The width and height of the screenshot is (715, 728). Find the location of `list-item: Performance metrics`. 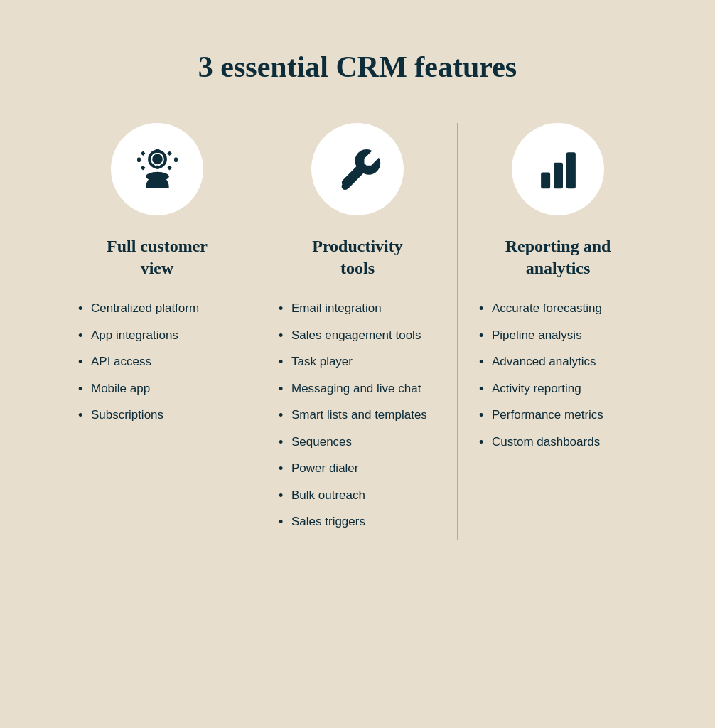

list-item: Performance metrics is located at coordinates (558, 415).